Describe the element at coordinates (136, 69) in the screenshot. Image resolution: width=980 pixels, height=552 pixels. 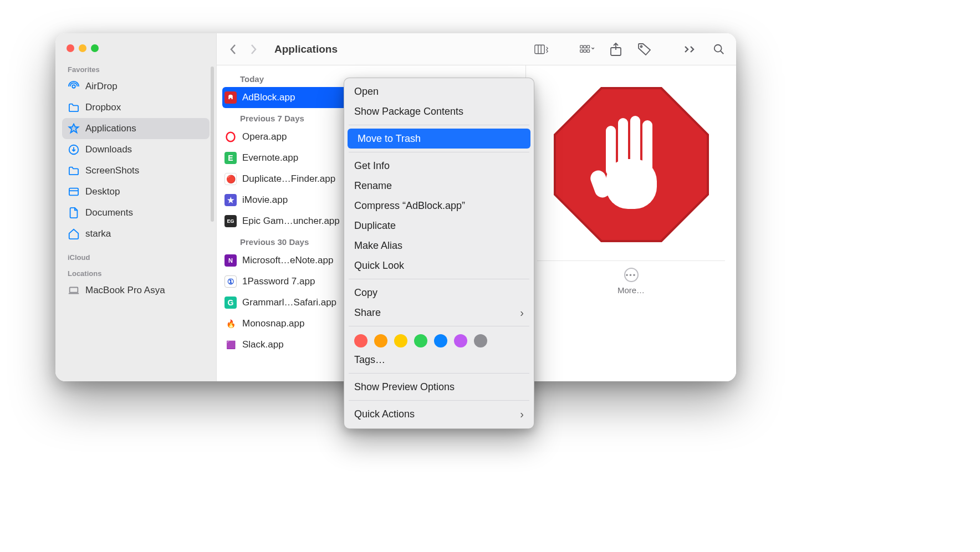
I see `sidebar-heading-favorites: Favorites` at that location.